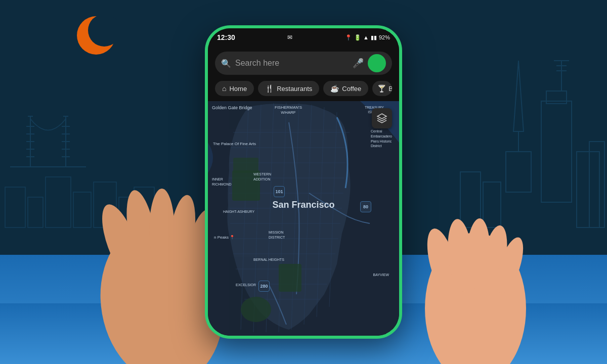  What do you see at coordinates (292, 63) in the screenshot?
I see `search-placeholder: Search here` at bounding box center [292, 63].